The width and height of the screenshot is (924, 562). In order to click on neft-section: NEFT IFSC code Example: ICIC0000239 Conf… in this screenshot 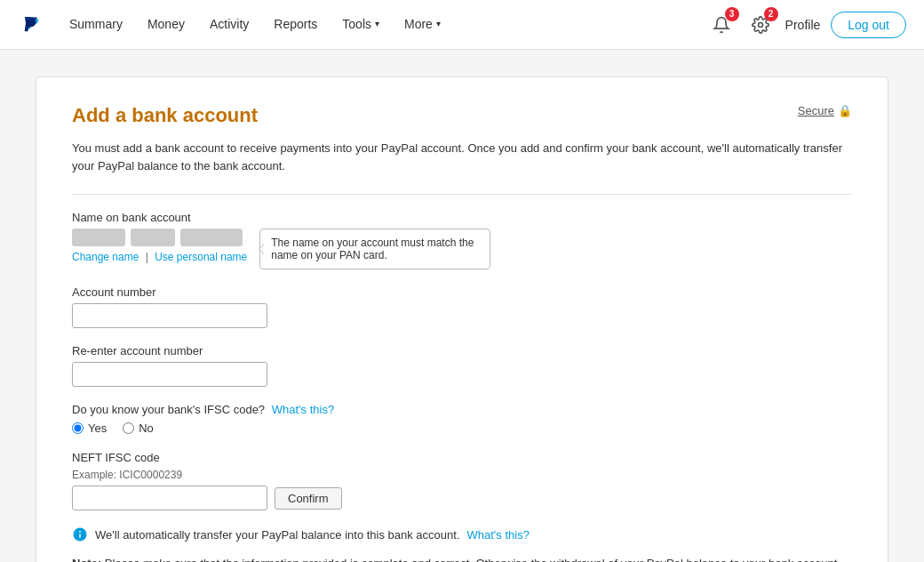, I will do `click(462, 480)`.